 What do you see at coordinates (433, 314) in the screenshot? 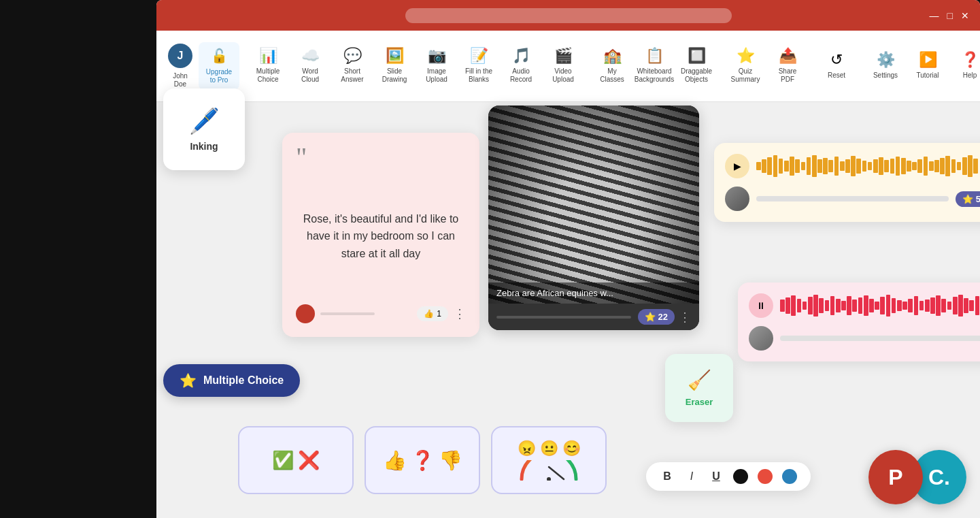
I see `like-button: 👍 1` at bounding box center [433, 314].